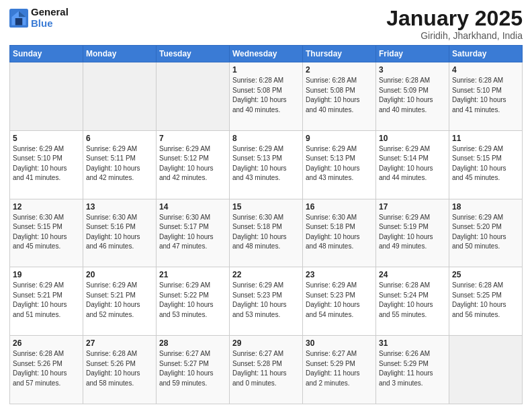  Describe the element at coordinates (486, 302) in the screenshot. I see `calendar-cell: 25Sunrise: 6:28 AM Sunset: 5:25 PM Dayli…` at that location.